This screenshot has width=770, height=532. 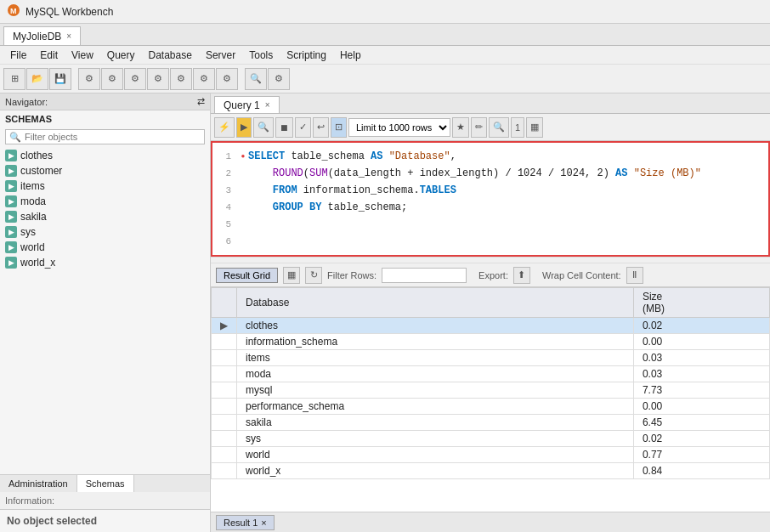 I want to click on schema-name-items: items, so click(x=32, y=186).